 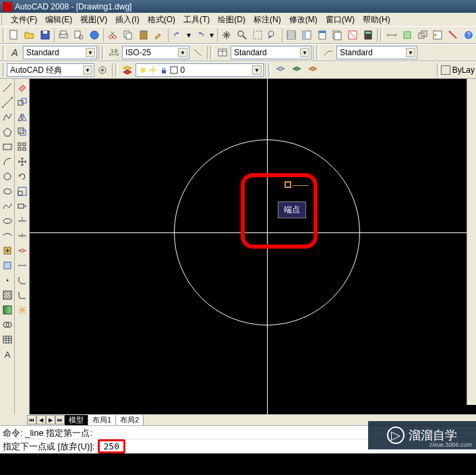 I want to click on save-button, so click(x=44, y=35).